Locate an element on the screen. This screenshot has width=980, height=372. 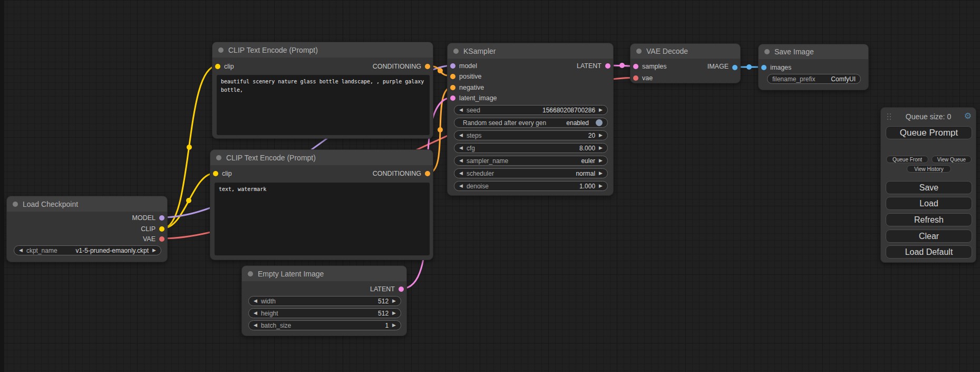
queue-prompt-button: Queue Prompt is located at coordinates (929, 133).